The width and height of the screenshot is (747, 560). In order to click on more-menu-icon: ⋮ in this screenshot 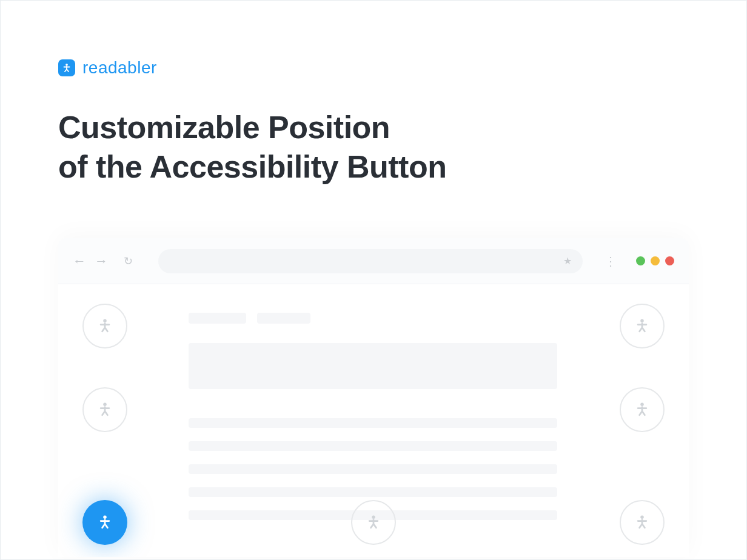, I will do `click(611, 261)`.